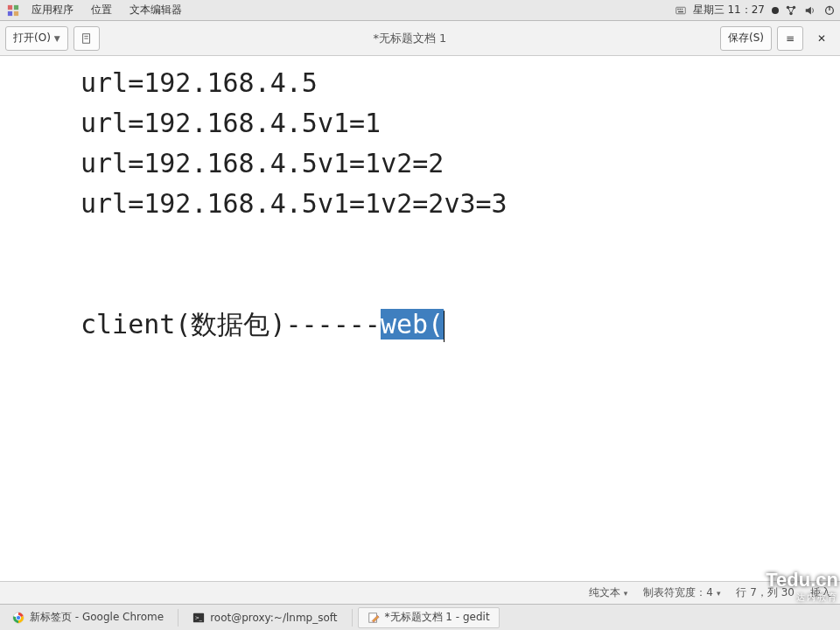 The width and height of the screenshot is (840, 630). What do you see at coordinates (13, 10) in the screenshot?
I see `activities-icon` at bounding box center [13, 10].